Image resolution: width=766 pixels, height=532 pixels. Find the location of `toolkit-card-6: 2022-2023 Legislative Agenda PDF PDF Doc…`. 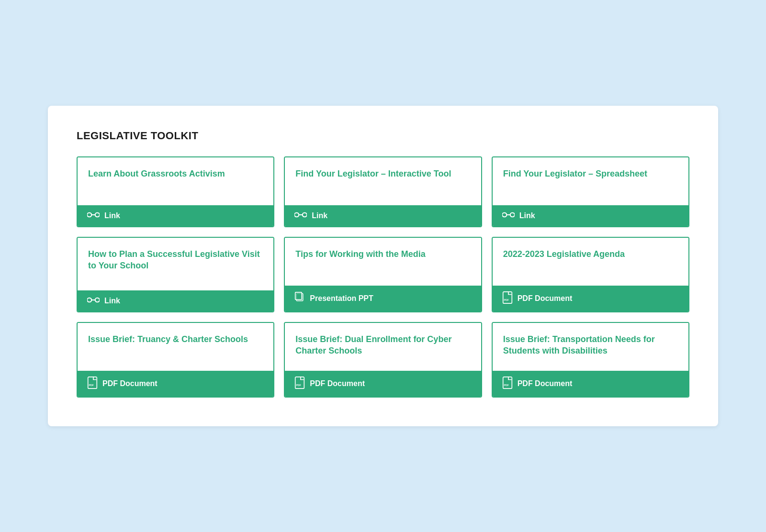

toolkit-card-6: 2022-2023 Legislative Agenda PDF PDF Doc… is located at coordinates (591, 275).